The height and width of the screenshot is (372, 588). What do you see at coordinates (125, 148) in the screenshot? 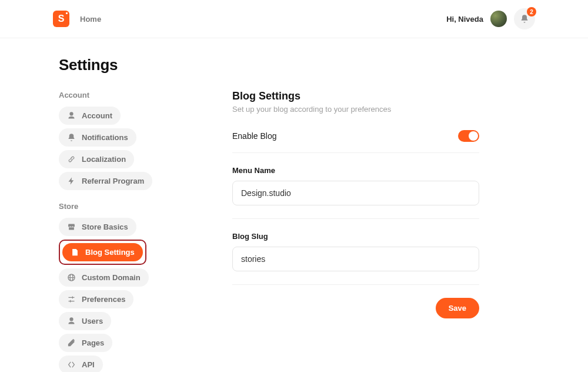
I see `sidebar-section-account: Account Notifications Localization Refer…` at bounding box center [125, 148].